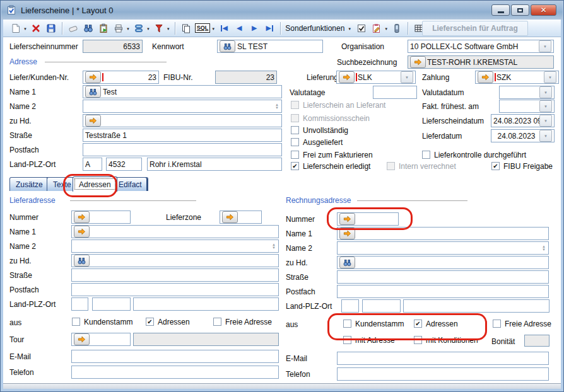  I want to click on ra-name2-field: ▲▼, so click(443, 248).